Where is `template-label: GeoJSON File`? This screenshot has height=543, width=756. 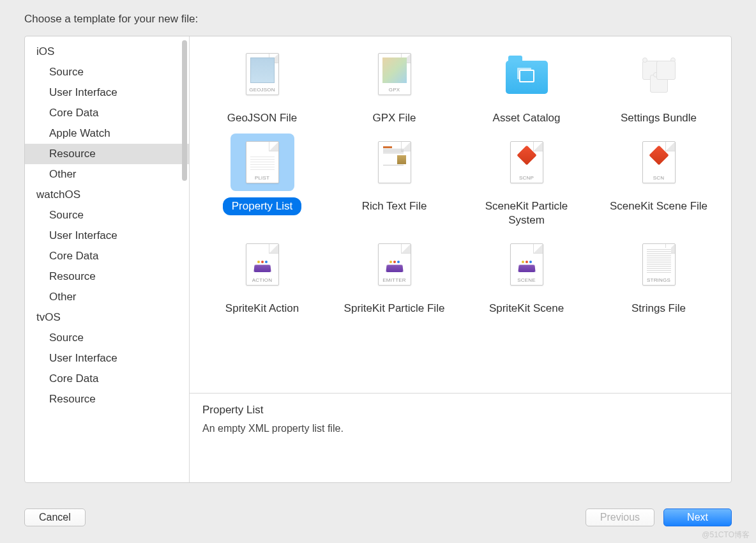
template-label: GeoJSON File is located at coordinates (262, 118).